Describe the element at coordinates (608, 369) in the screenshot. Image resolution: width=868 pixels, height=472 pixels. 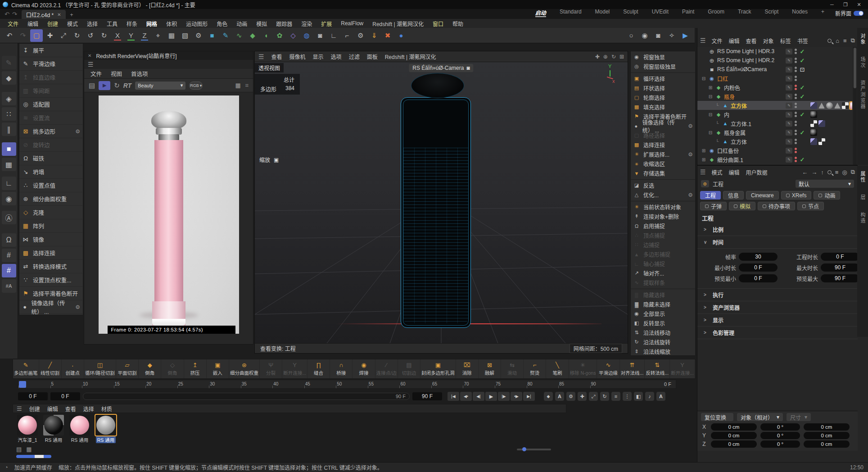
I see `tool-button: 平滑边缘` at that location.